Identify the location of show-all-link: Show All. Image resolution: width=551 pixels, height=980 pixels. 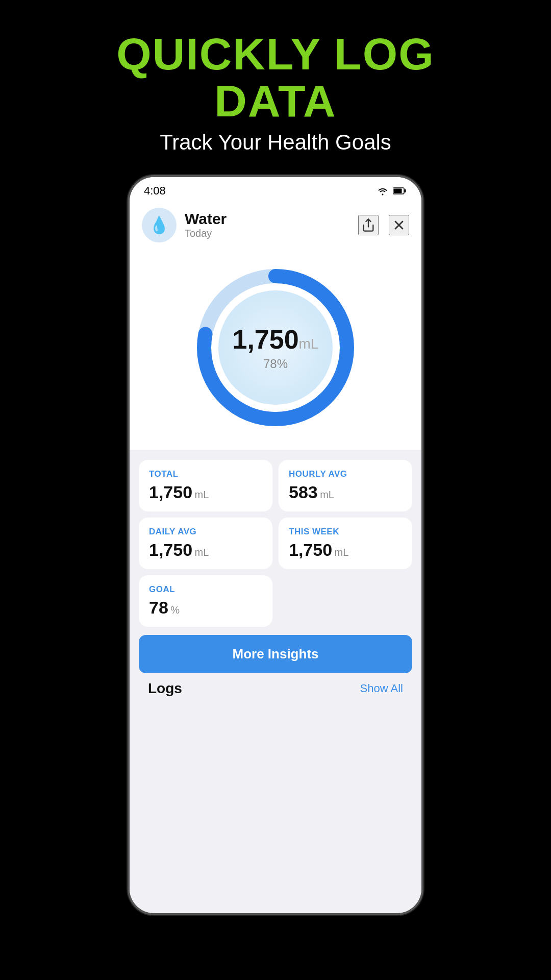
(382, 689).